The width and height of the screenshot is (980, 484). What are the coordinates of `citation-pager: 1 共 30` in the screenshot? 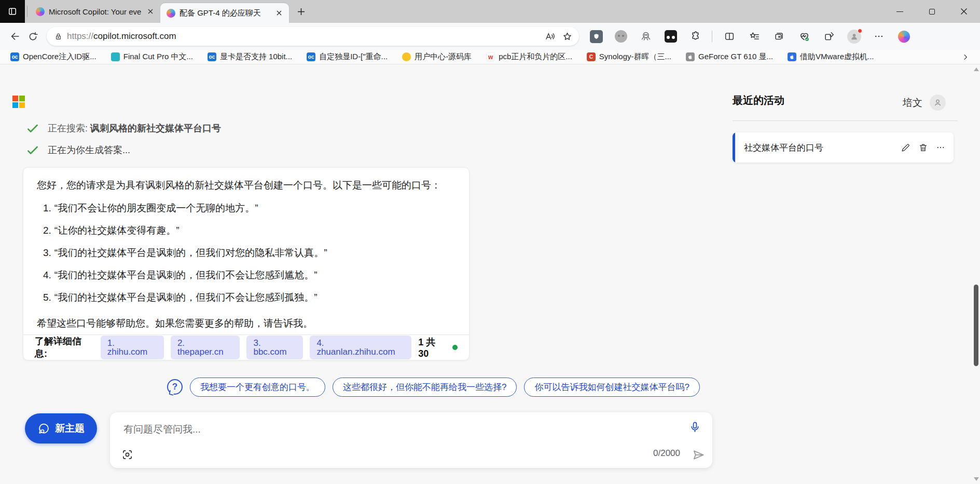 It's located at (438, 348).